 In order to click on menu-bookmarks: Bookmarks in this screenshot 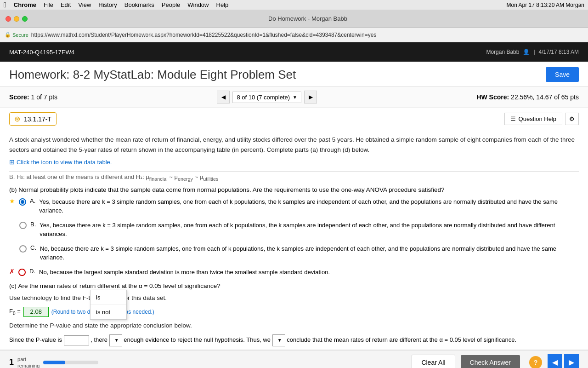, I will do `click(140, 5)`.